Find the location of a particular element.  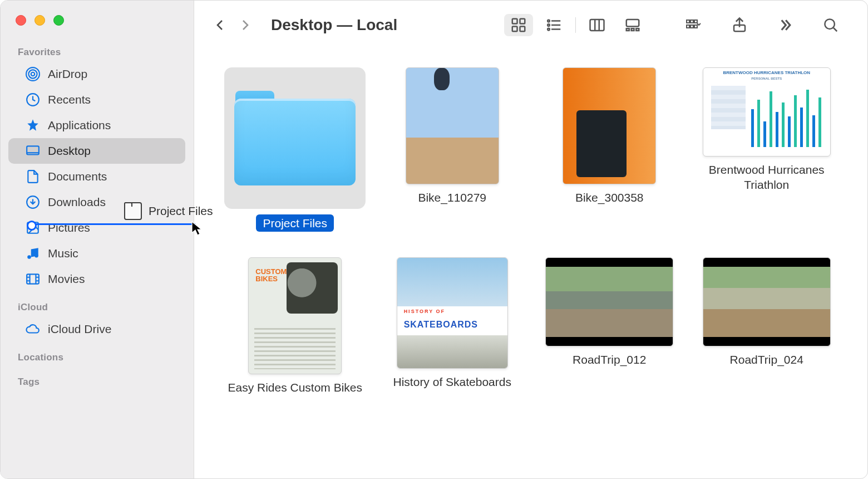

sidebar-section-locations: Locations is located at coordinates (97, 354).